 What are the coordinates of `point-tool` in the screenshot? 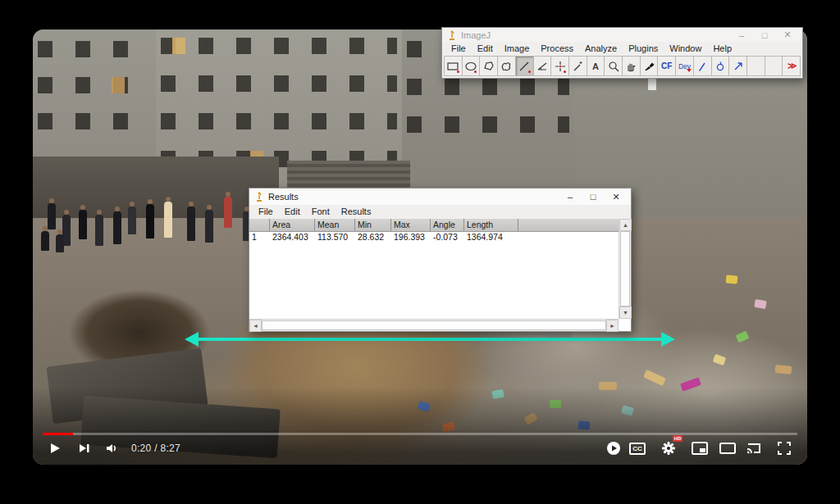 It's located at (560, 66).